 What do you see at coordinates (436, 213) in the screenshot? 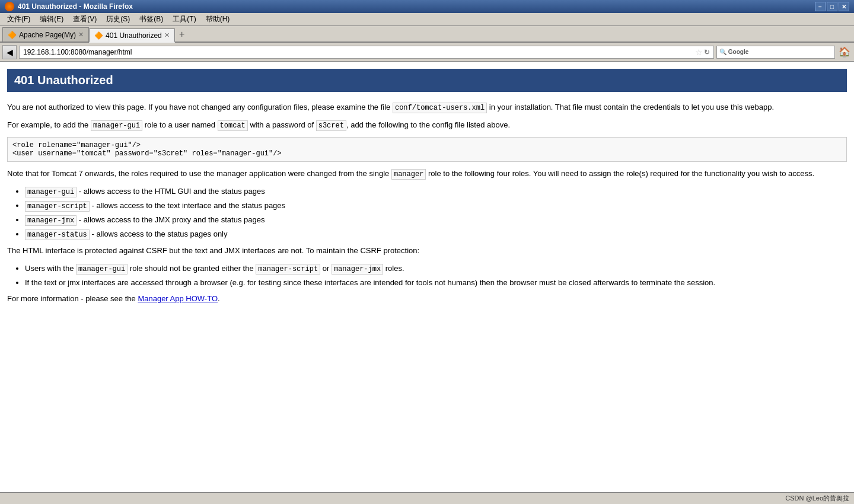
I see `roles-list: manager-gui - allows access to the HTML …` at bounding box center [436, 213].